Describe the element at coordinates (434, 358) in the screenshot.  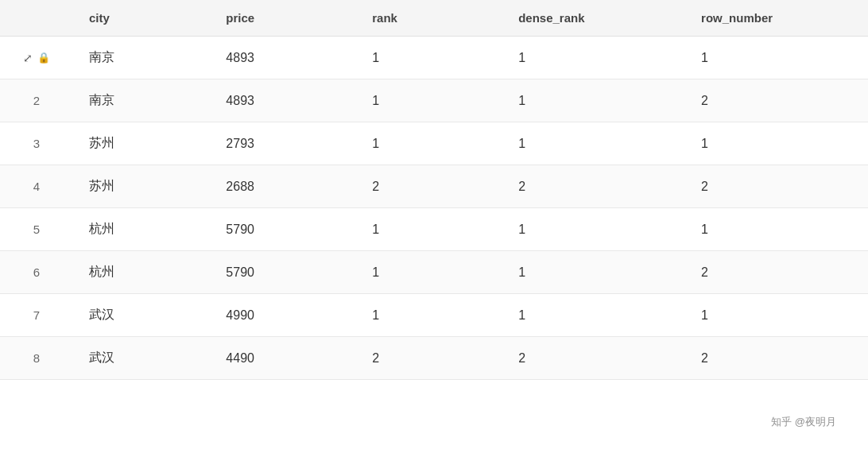
I see `table-row: 8武汉4490222` at that location.